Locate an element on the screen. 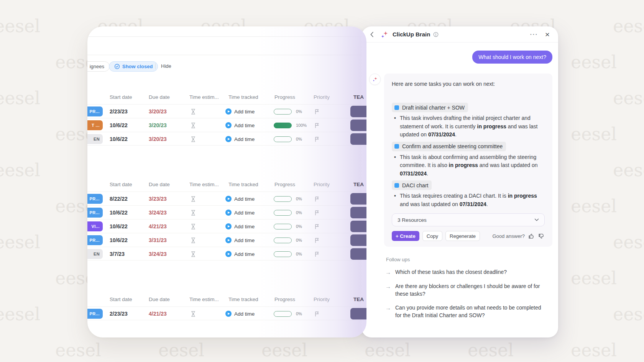 This screenshot has width=644, height=362. due-date-cell: 3/23/23 is located at coordinates (158, 199).